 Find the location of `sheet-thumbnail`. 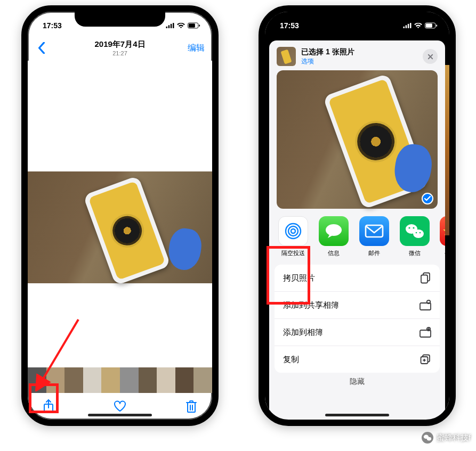

sheet-thumbnail is located at coordinates (286, 56).